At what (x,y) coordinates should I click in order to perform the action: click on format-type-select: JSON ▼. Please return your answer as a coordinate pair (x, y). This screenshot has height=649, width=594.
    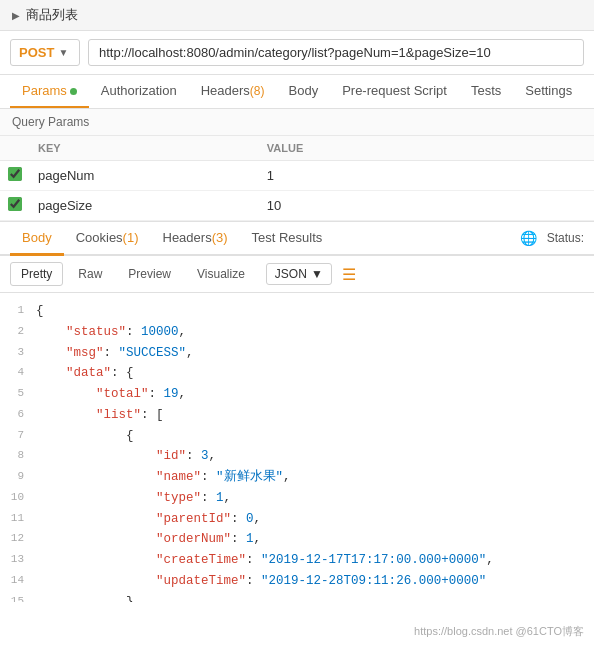
    Looking at the image, I should click on (299, 274).